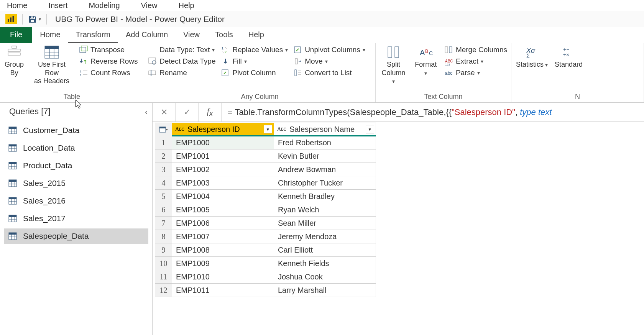  I want to click on row-number: 4, so click(164, 183).